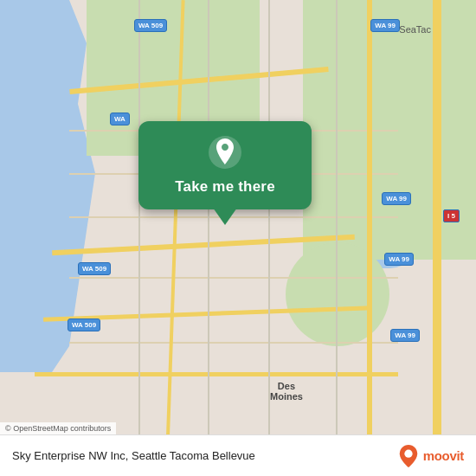 This screenshot has height=476, width=476. I want to click on badge-wa-mid: WA, so click(119, 119).